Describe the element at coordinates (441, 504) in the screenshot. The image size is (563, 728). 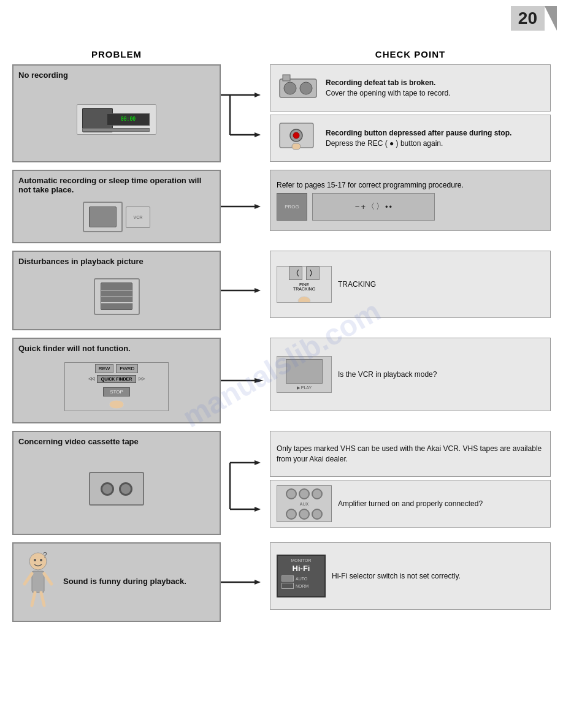
I see `cp5b-text: Amplifier turned on and properly connect…` at that location.